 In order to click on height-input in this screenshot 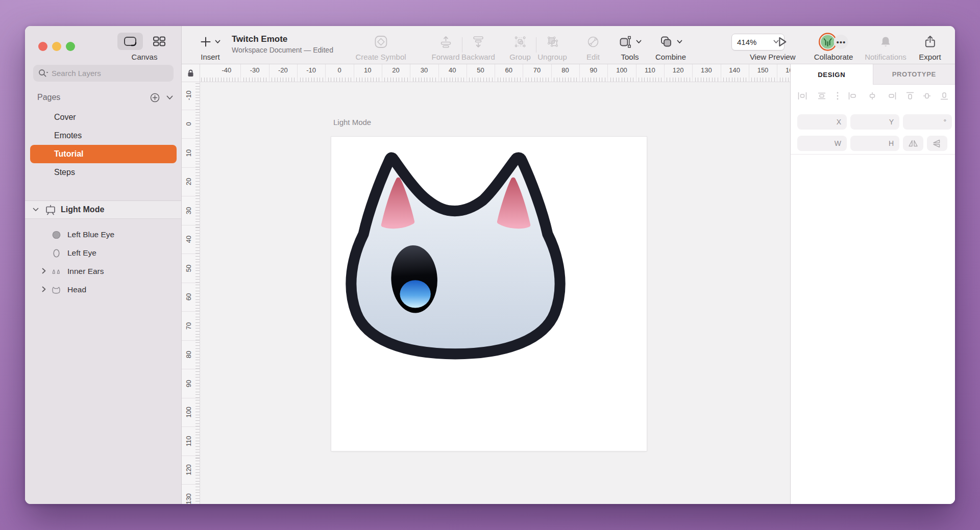, I will do `click(870, 143)`.